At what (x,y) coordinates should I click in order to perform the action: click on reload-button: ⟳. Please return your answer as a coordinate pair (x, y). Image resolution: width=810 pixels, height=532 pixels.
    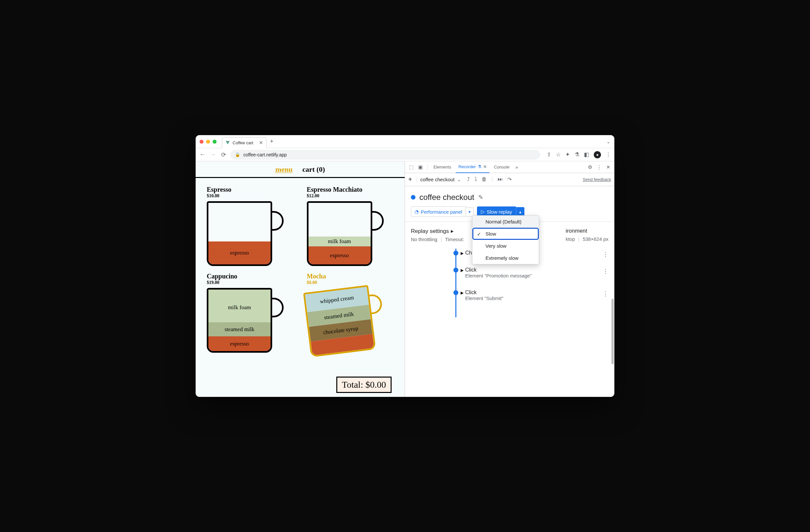
    Looking at the image, I should click on (223, 155).